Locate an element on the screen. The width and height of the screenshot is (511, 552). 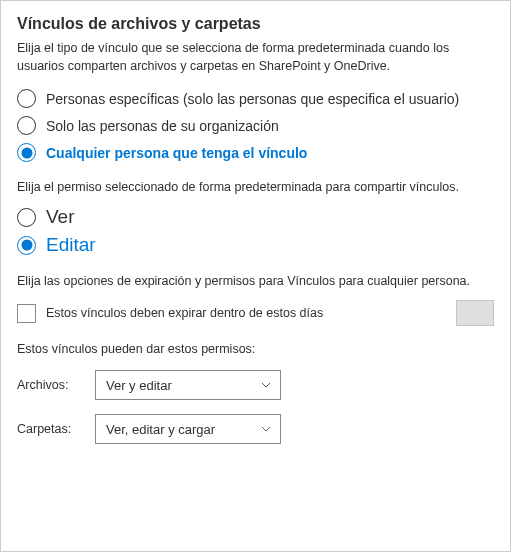
expiration-checkbox-label: Estos vínculos deben expirar dentro de e… is located at coordinates (246, 313).